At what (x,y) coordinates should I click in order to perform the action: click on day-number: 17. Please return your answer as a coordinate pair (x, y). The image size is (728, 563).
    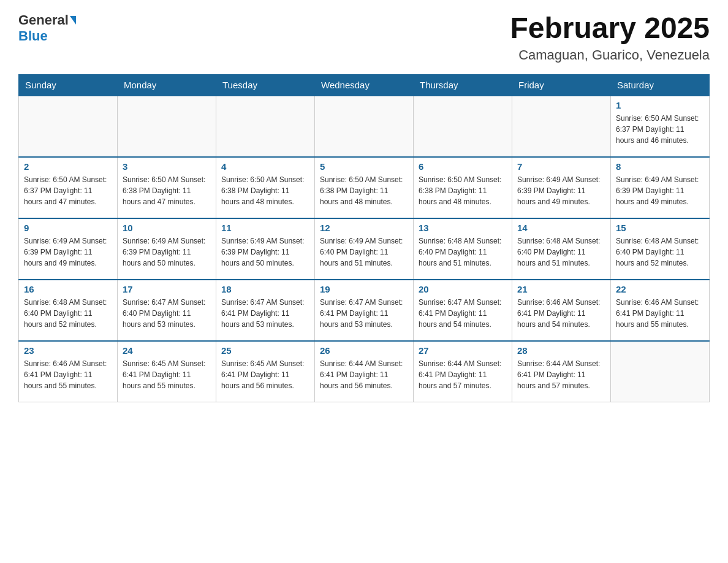
    Looking at the image, I should click on (167, 289).